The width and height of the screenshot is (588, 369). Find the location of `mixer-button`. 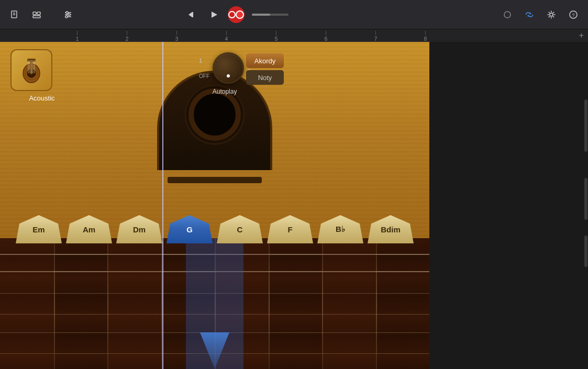

mixer-button is located at coordinates (68, 15).